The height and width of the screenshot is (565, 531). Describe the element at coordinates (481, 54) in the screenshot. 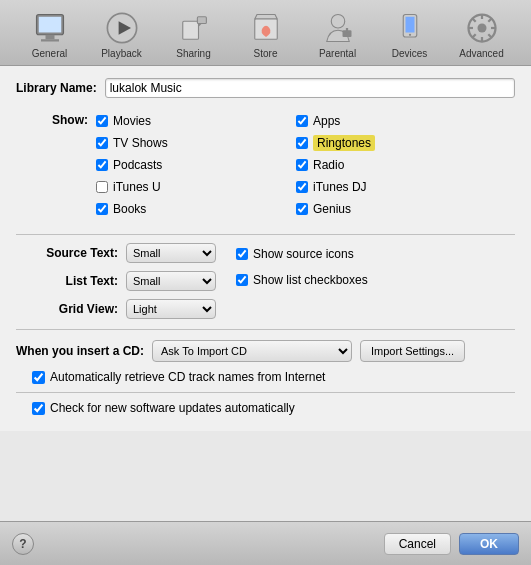

I see `advanced-label: Advanced` at that location.